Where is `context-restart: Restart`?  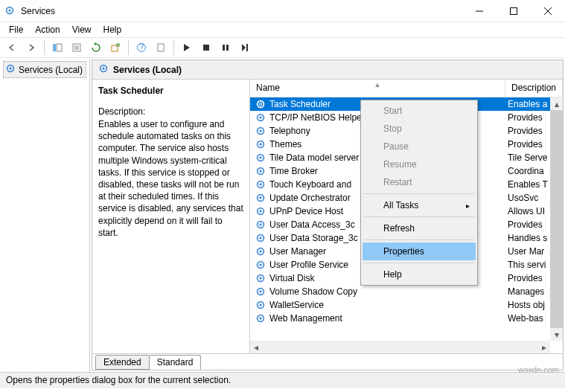 context-restart: Restart is located at coordinates (419, 182).